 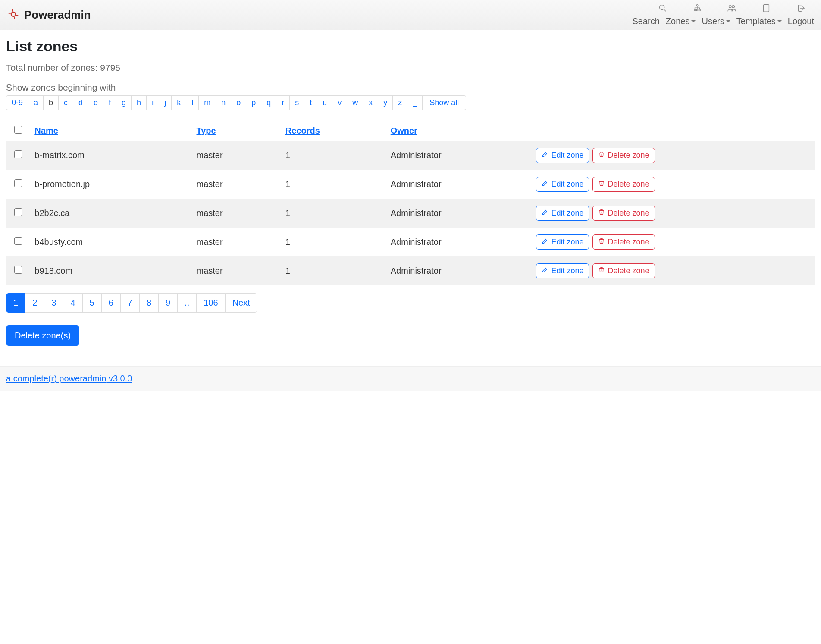 I want to click on letter-o: o, so click(x=238, y=103).